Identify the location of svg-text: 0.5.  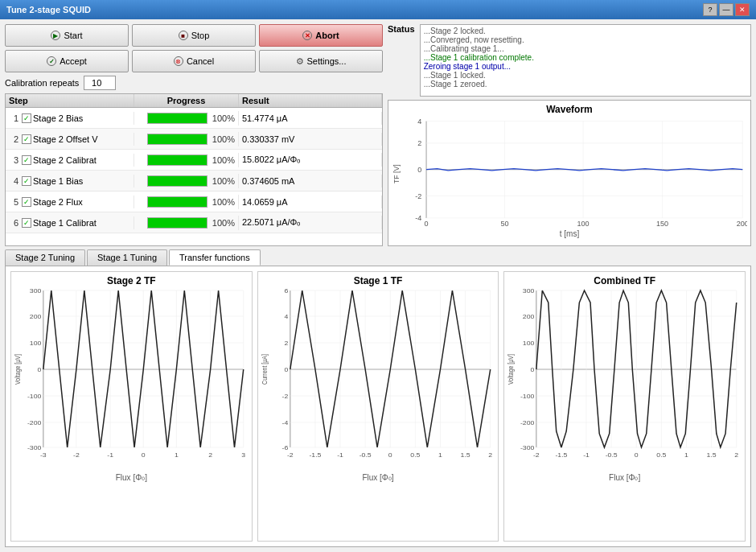
(415, 455).